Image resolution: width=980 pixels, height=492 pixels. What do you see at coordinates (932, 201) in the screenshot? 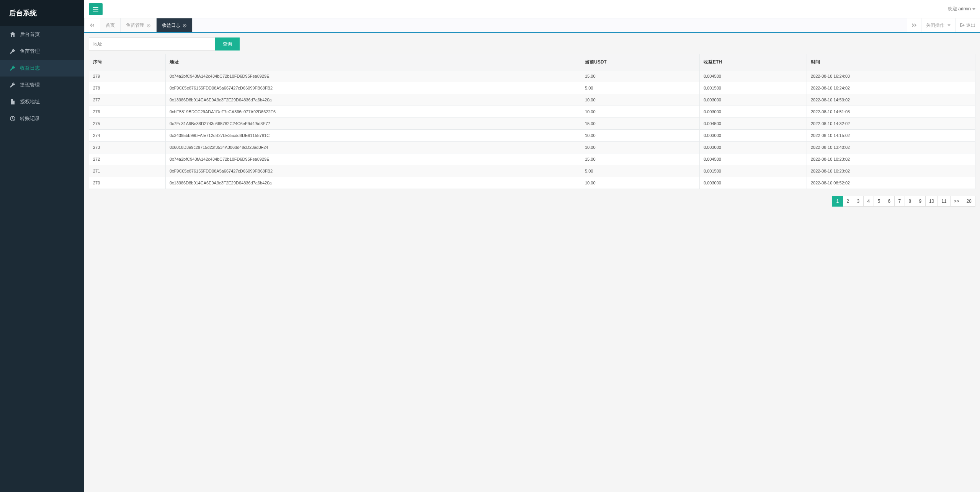
I see `page-10: 10` at bounding box center [932, 201].